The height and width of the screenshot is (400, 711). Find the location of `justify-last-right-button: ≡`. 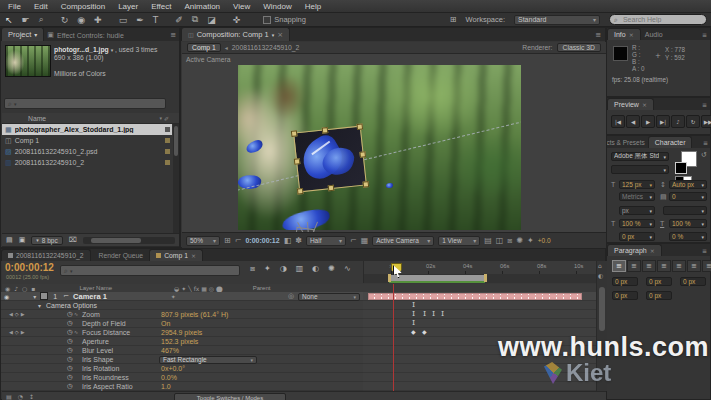

justify-last-right-button: ≡ is located at coordinates (694, 266).